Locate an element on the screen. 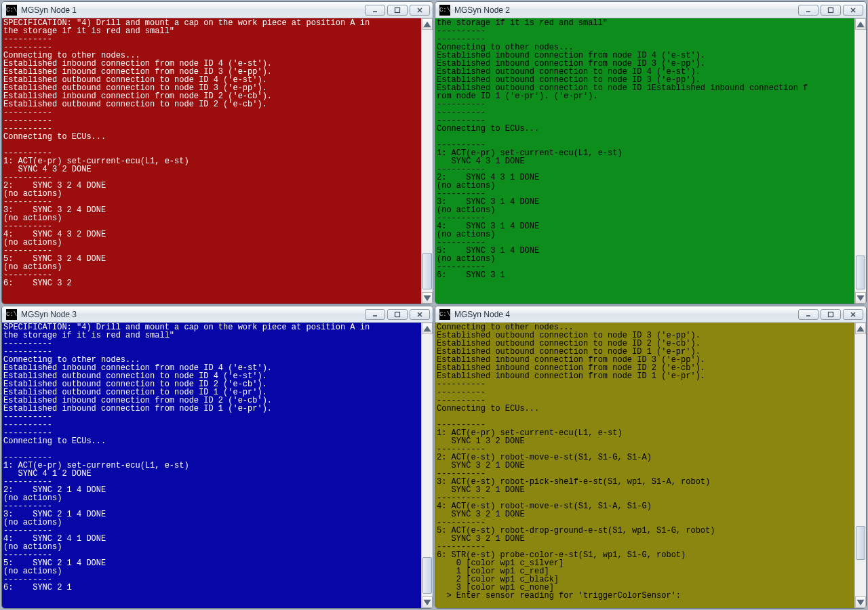 Image resolution: width=868 pixels, height=610 pixels. titlebar: C:\ MGSyn Node 1 is located at coordinates (217, 10).